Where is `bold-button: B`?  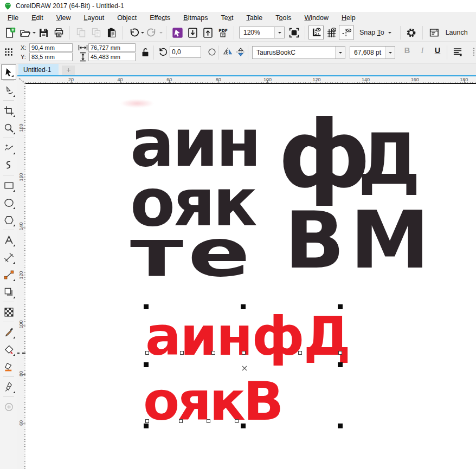
bold-button: B is located at coordinates (407, 50).